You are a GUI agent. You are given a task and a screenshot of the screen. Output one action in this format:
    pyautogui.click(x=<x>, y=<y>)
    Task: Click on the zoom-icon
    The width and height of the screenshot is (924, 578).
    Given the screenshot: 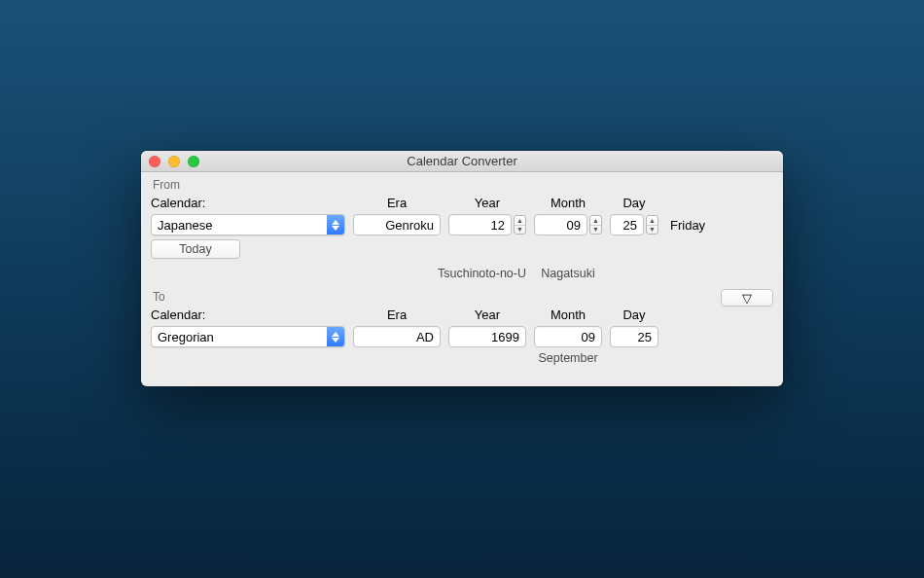 What is the action you would take?
    pyautogui.click(x=194, y=162)
    